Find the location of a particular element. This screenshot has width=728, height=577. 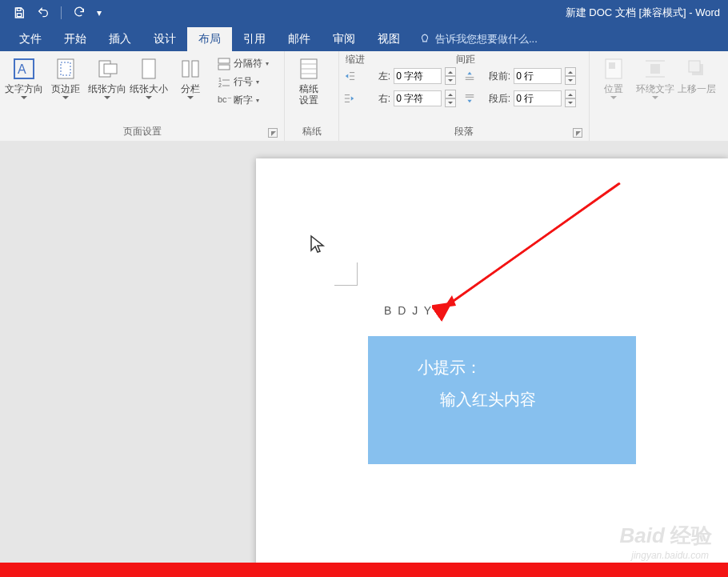

title-bar: ▾ 新建 DOC 文档 [兼容模式] - Word is located at coordinates (364, 13).